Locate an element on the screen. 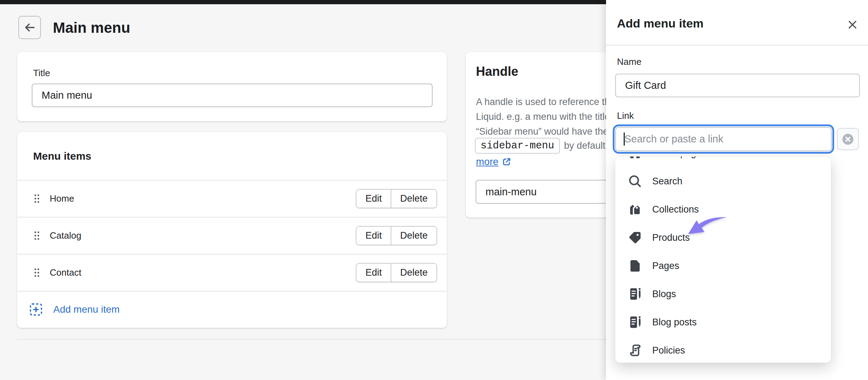 The width and height of the screenshot is (868, 380). external-link-icon is located at coordinates (507, 162).